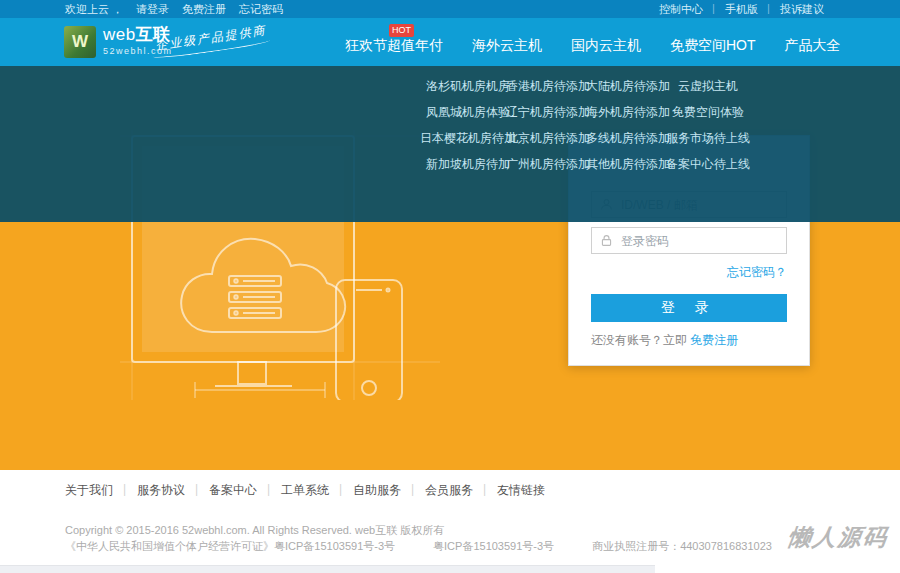  I want to click on license-text: 《中华人民共和国增值个体户经营许可证》粤ICP备15103591号-3号, so click(230, 546).